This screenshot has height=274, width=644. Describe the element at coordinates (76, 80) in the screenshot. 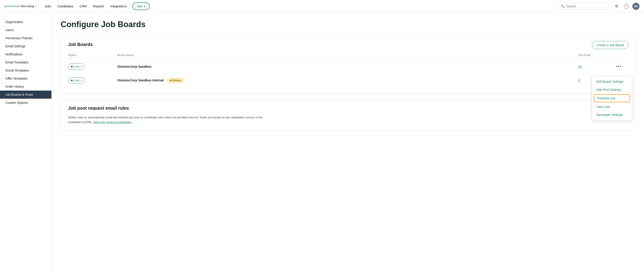

I see `row2-status-badge: Live ▾` at that location.